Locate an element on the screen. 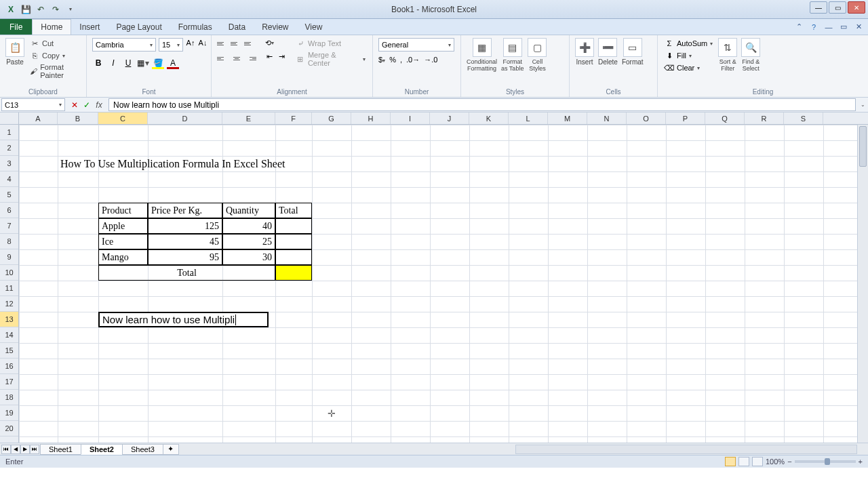 The width and height of the screenshot is (868, 488). insert-cells-button: ➕Insert is located at coordinates (585, 52).